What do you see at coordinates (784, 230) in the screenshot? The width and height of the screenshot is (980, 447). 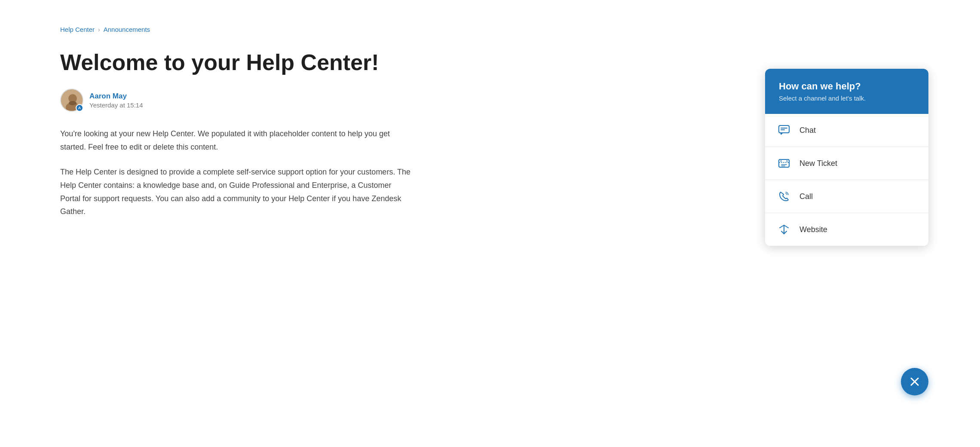 I see `website-icon` at bounding box center [784, 230].